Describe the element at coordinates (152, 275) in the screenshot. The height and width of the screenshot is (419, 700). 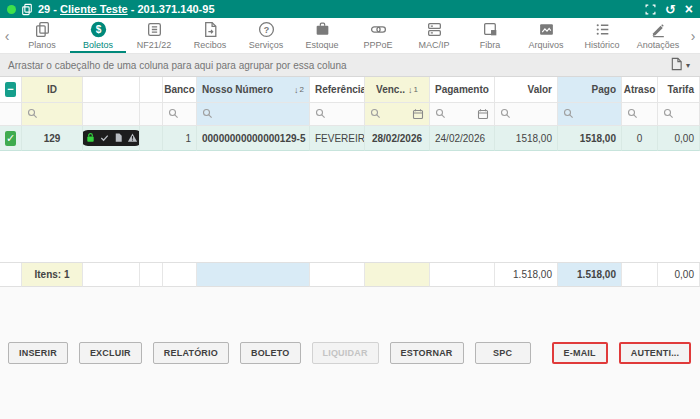
I see `summary-spacer` at that location.